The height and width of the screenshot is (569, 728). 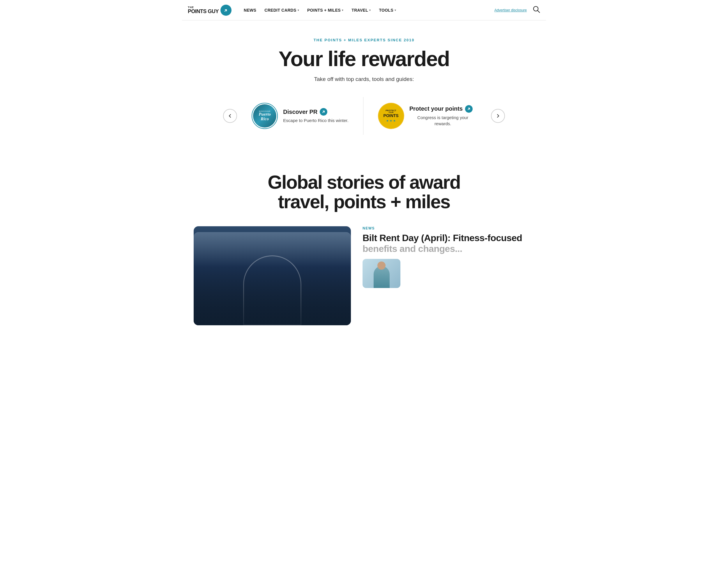 What do you see at coordinates (427, 116) in the screenshot?
I see `carousel-item-protect-points: PROTECT YOUR POINTS ★ ★ ★ Protect your p…` at bounding box center [427, 116].